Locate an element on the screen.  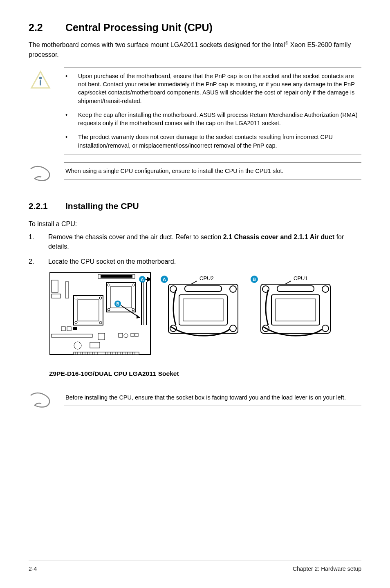
caution-item: •Upon purchase of the motherboard, ensur… is located at coordinates (213, 88).